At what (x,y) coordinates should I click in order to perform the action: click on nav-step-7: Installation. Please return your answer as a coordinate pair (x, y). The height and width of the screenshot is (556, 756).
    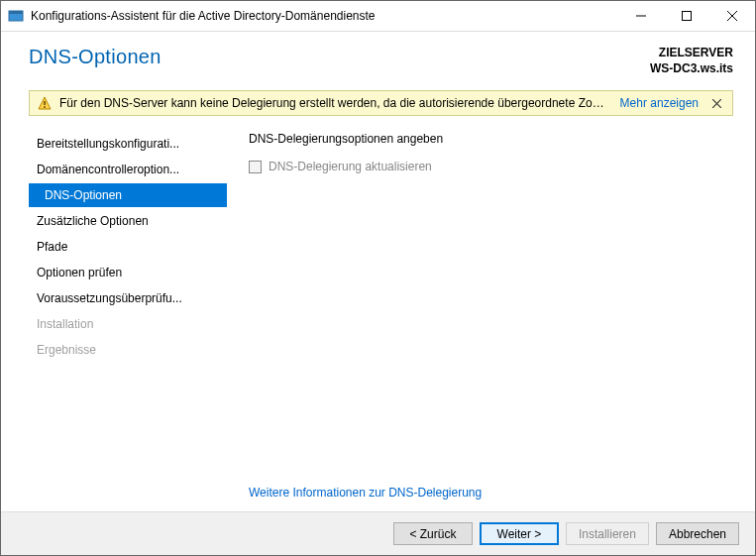
    Looking at the image, I should click on (128, 324).